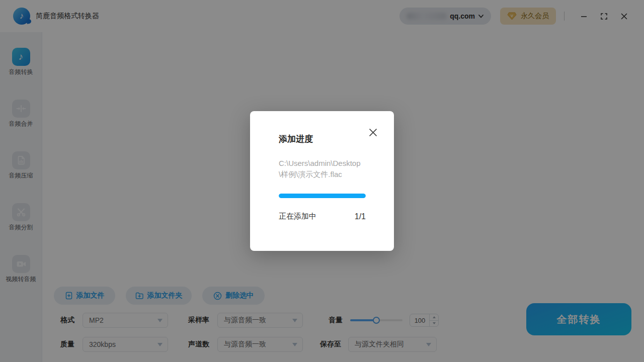  Describe the element at coordinates (322, 196) in the screenshot. I see `add-progress-bar` at that location.